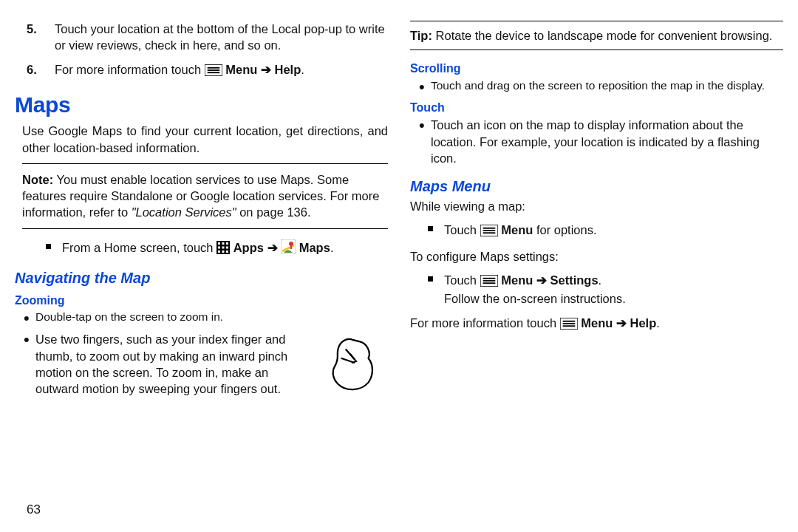 The image size is (798, 532). What do you see at coordinates (220, 37) in the screenshot?
I see `step-5-text: Touch your location at the bottom of the…` at bounding box center [220, 37].